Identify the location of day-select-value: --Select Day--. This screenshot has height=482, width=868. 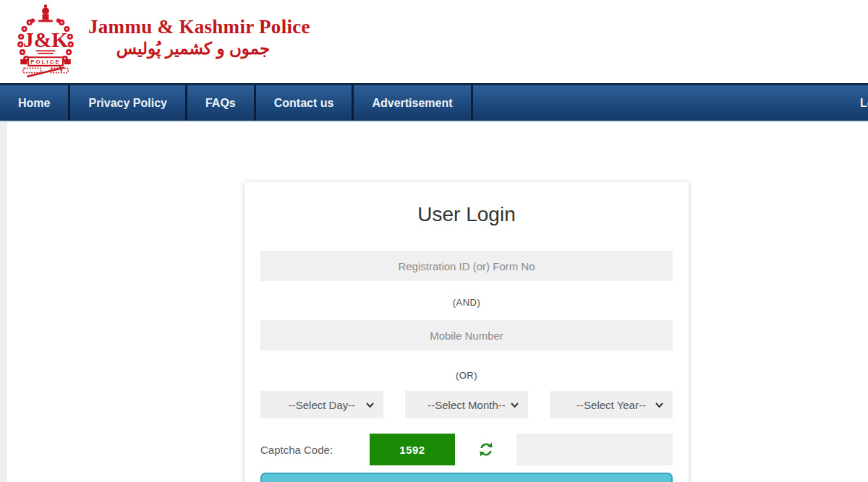
(323, 405).